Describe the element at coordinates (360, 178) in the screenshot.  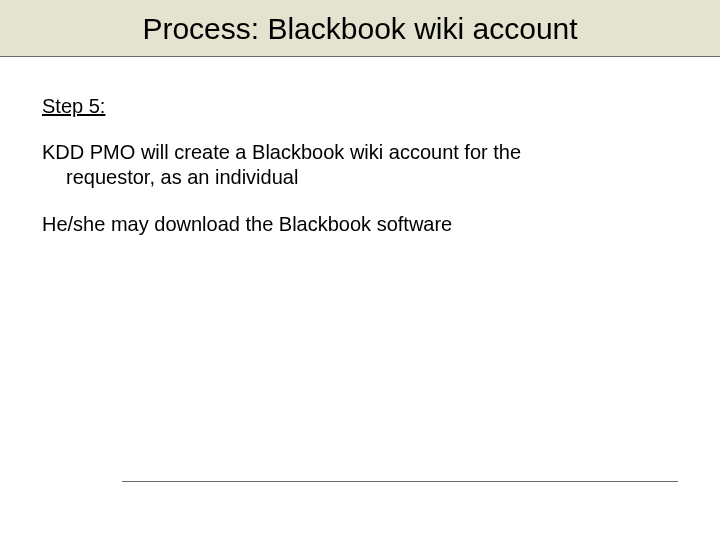
I see `paragraph-1-line-2: requestor, as an individual` at that location.